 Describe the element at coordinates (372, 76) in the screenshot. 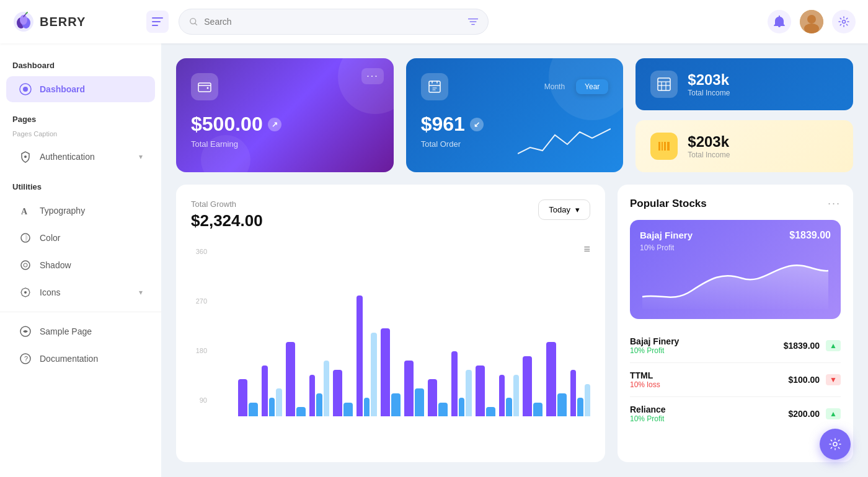

I see `card-menu-button: ···` at that location.